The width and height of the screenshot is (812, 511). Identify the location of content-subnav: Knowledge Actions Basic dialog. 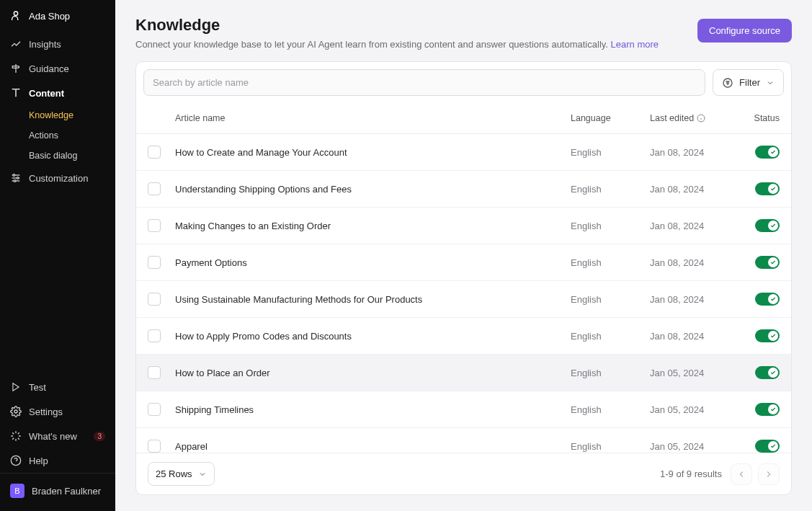
(58, 135).